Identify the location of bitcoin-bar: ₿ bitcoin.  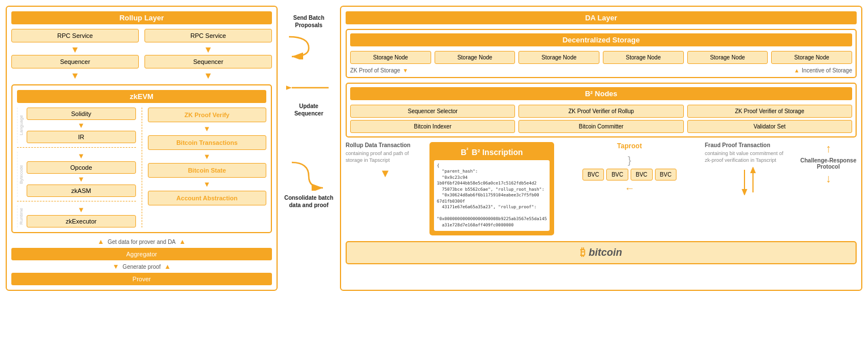
(601, 252).